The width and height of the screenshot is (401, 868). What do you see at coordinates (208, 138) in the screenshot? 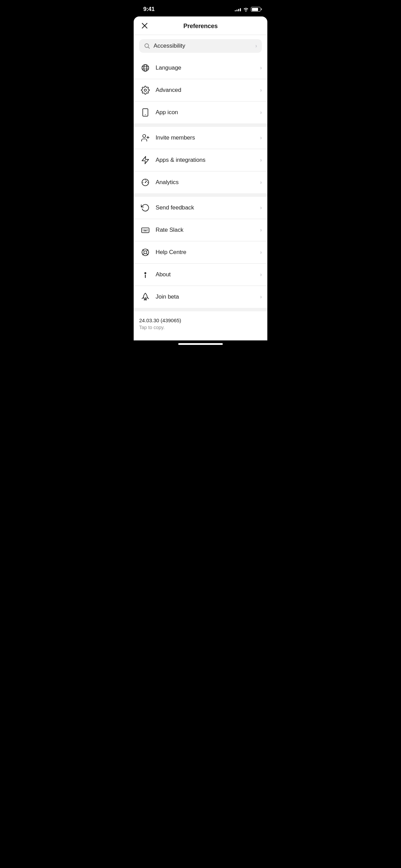
I see `invite-members-label: Invite members` at bounding box center [208, 138].